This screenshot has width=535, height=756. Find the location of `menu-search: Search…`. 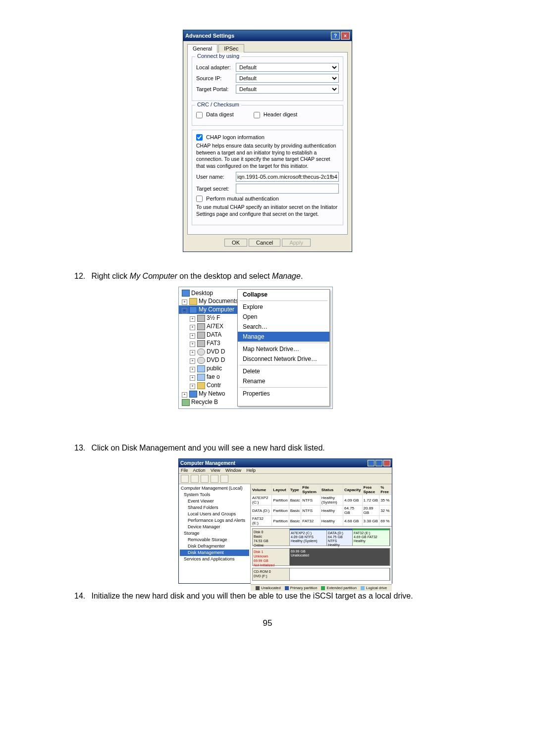

menu-search: Search… is located at coordinates (283, 327).